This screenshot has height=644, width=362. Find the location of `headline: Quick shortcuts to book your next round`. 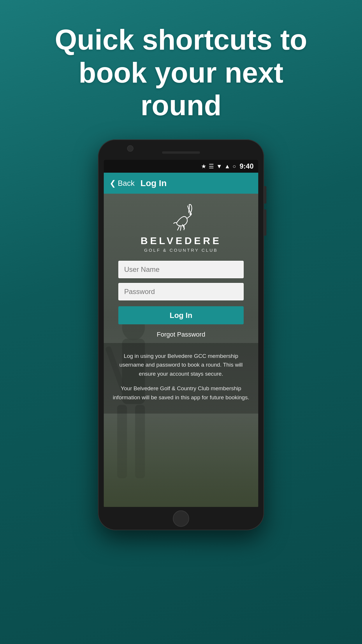

headline: Quick shortcuts to book your next round is located at coordinates (181, 73).